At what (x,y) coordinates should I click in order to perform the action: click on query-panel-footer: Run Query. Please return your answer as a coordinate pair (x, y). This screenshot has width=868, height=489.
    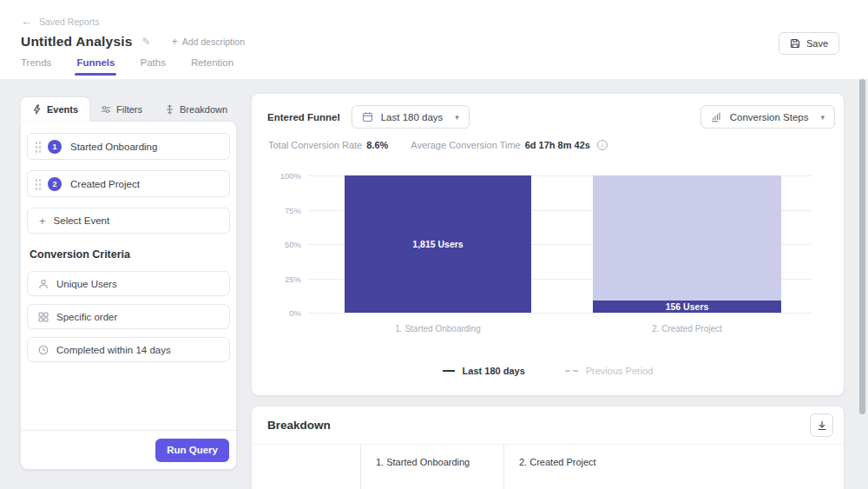
    Looking at the image, I should click on (128, 450).